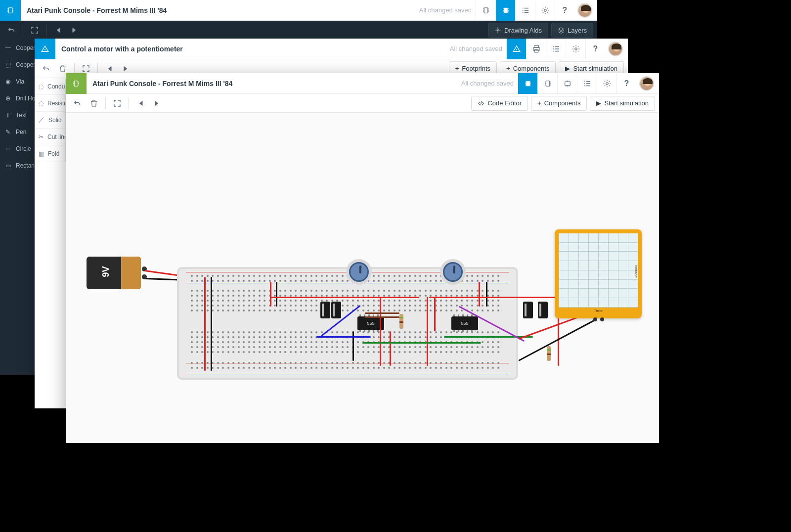 The height and width of the screenshot is (532, 791). What do you see at coordinates (18, 48) in the screenshot?
I see `tool-copper-trace: 〰Copper` at bounding box center [18, 48].